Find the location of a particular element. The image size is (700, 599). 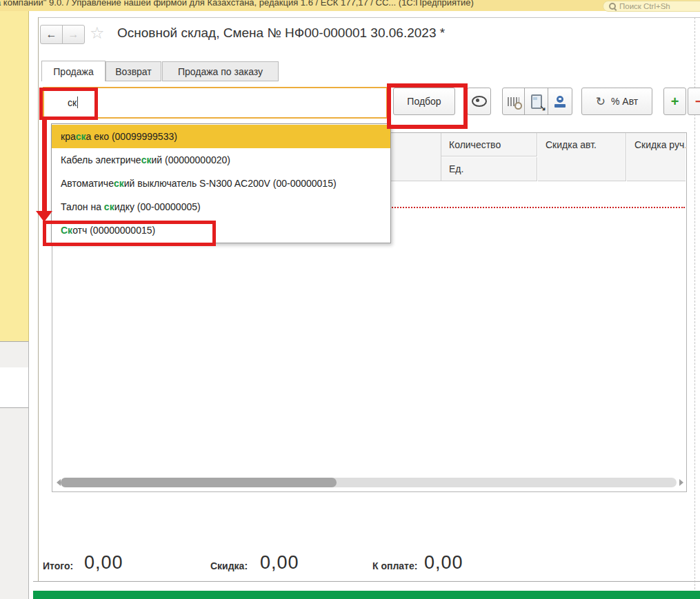

column-header-discount-auto: Скидка авт. is located at coordinates (582, 157).